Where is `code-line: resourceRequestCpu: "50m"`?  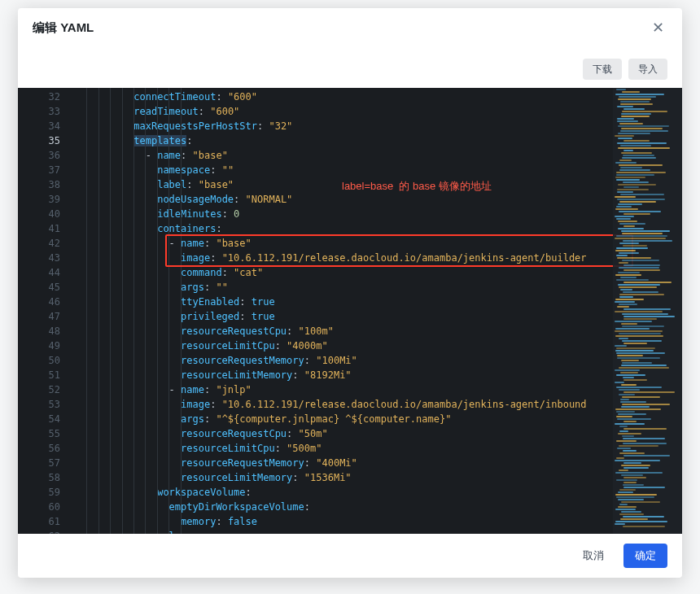
code-line: resourceRequestCpu: "50m" is located at coordinates (378, 434).